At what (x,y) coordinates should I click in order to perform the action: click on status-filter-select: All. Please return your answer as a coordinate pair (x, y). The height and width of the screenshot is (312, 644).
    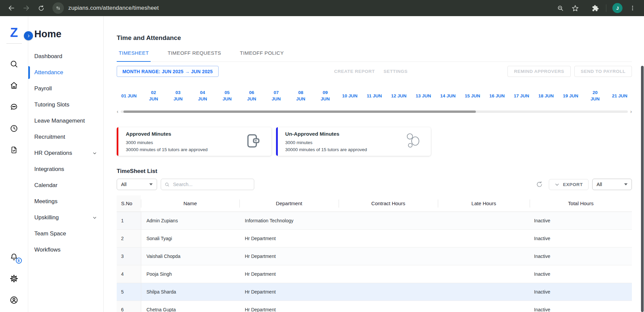
    Looking at the image, I should click on (612, 184).